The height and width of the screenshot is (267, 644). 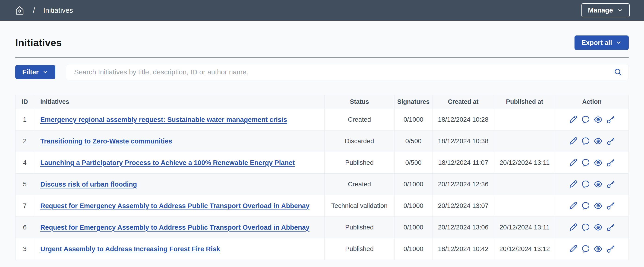 What do you see at coordinates (180, 249) in the screenshot?
I see `initiative-title-cell: Urgent Assembly to Address Increasing Fo…` at bounding box center [180, 249].